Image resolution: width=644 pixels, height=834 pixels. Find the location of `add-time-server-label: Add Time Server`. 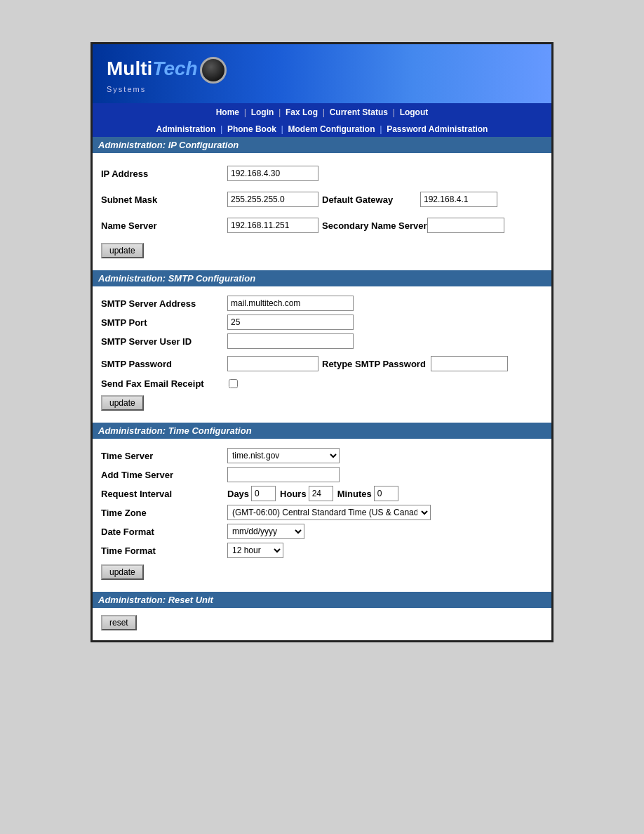

add-time-server-label: Add Time Server is located at coordinates (164, 475).